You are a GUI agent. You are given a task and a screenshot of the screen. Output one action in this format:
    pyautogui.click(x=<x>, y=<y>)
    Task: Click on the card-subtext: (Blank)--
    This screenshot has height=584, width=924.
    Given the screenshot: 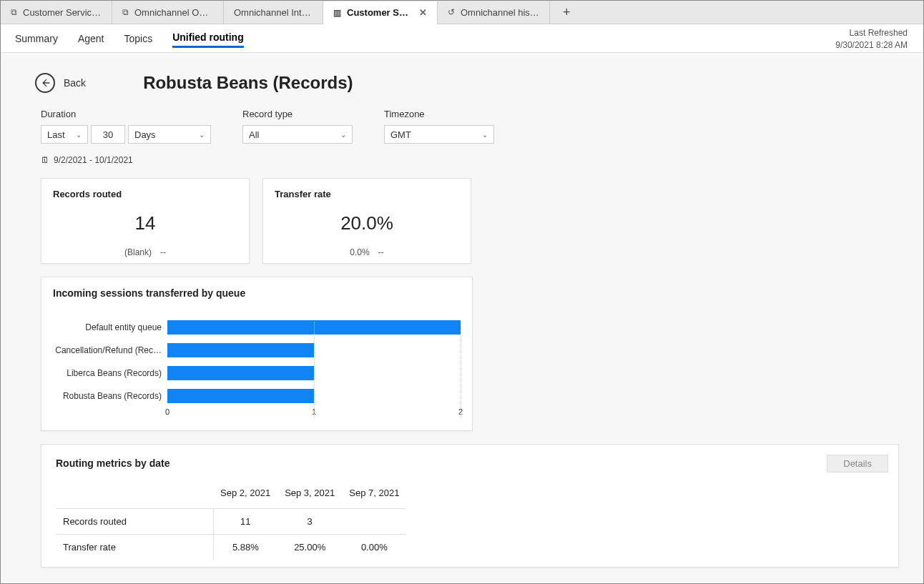 What is the action you would take?
    pyautogui.click(x=145, y=252)
    